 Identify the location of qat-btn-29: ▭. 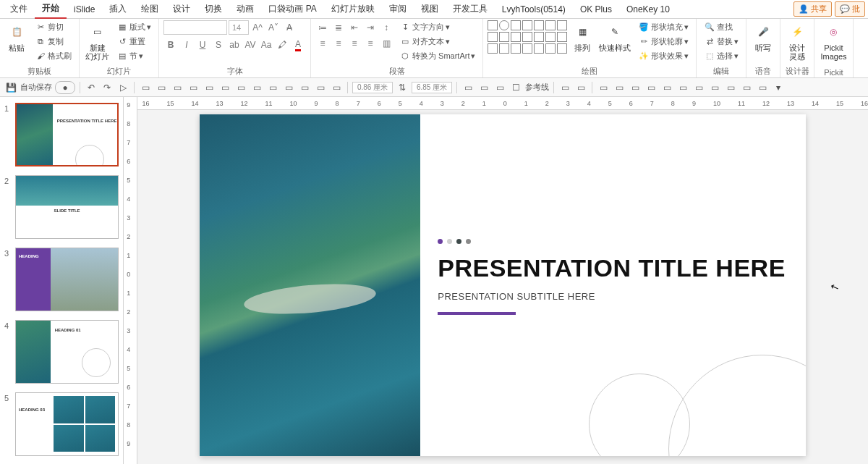
(762, 88).